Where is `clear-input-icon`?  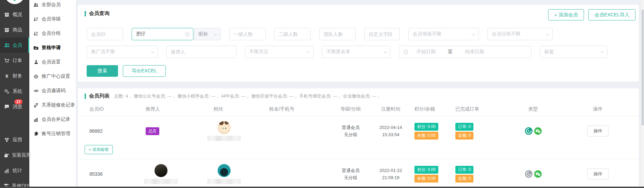 clear-input-icon is located at coordinates (188, 34).